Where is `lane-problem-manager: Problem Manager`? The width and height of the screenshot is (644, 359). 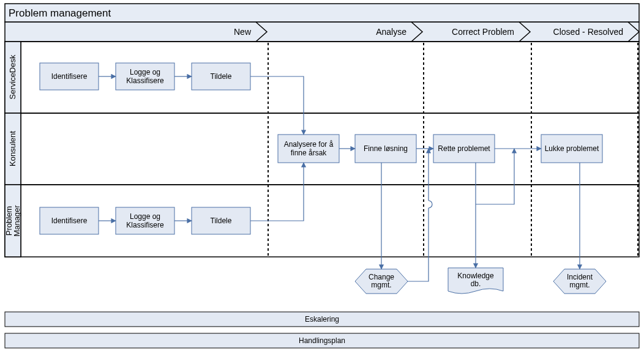 lane-problem-manager: Problem Manager is located at coordinates (13, 221).